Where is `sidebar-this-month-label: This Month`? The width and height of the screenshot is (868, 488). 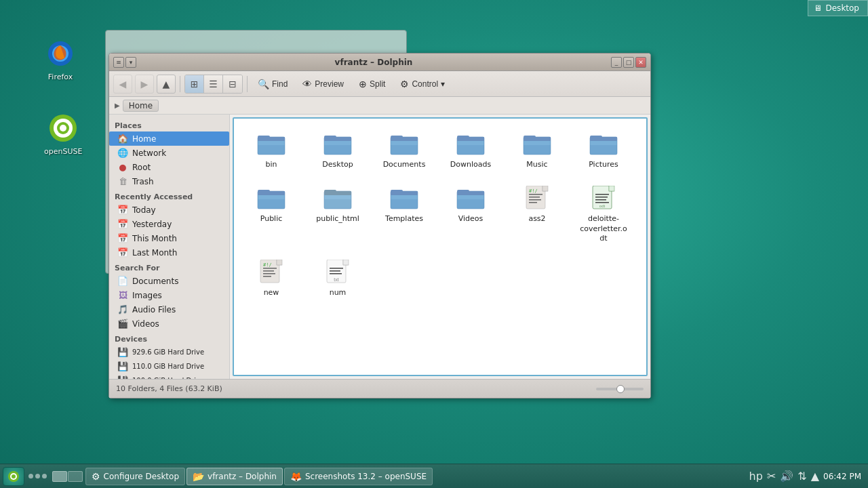
sidebar-this-month-label: This Month is located at coordinates (155, 239).